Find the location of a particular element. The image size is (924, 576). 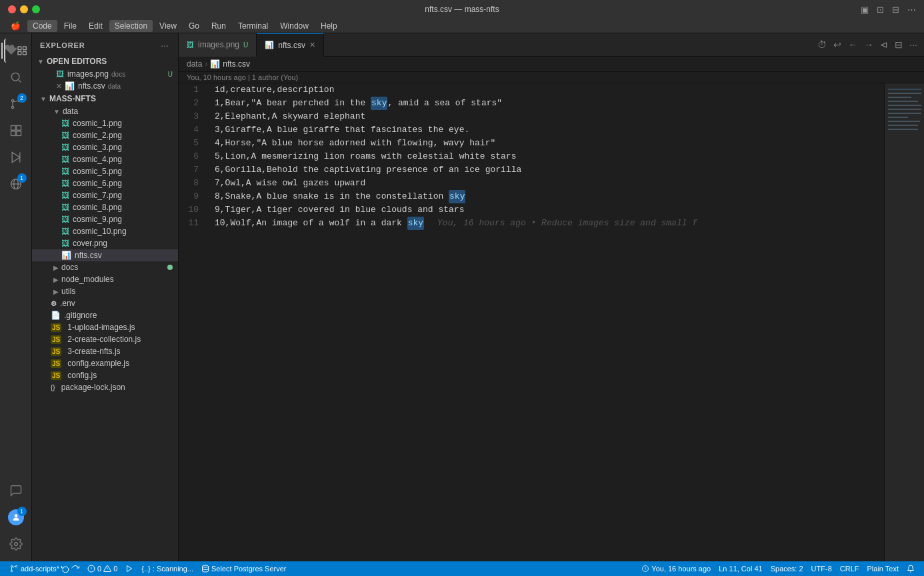

status-postgres: Select Postgres Server is located at coordinates (244, 569).